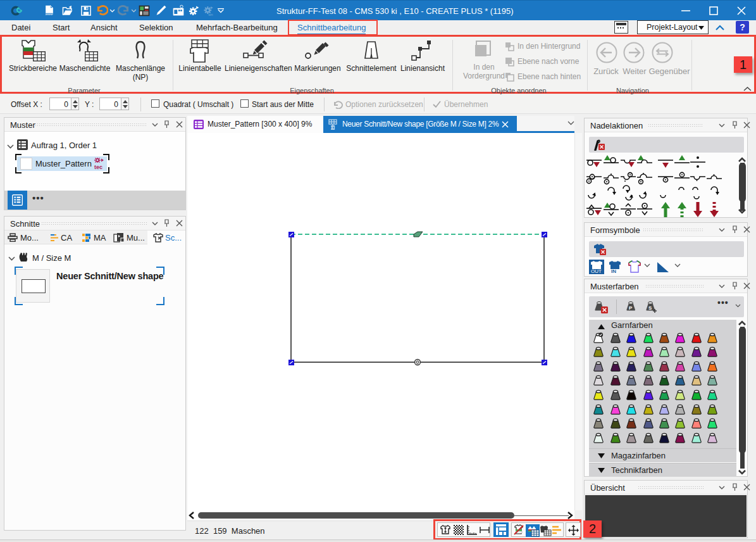 Image resolution: width=756 pixels, height=542 pixels. What do you see at coordinates (631, 308) in the screenshot?
I see `svg-text: P` at bounding box center [631, 308].